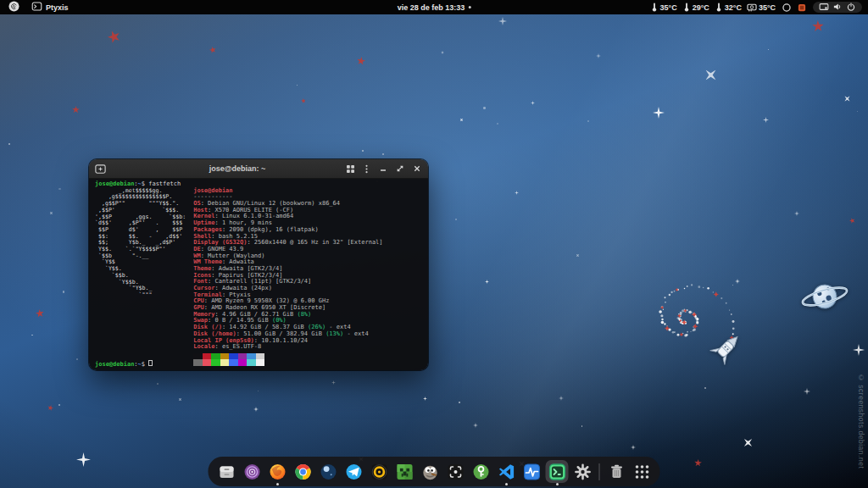 The image size is (868, 488). I want to click on fetch-value: : es_ES.UTF-8, so click(237, 347).